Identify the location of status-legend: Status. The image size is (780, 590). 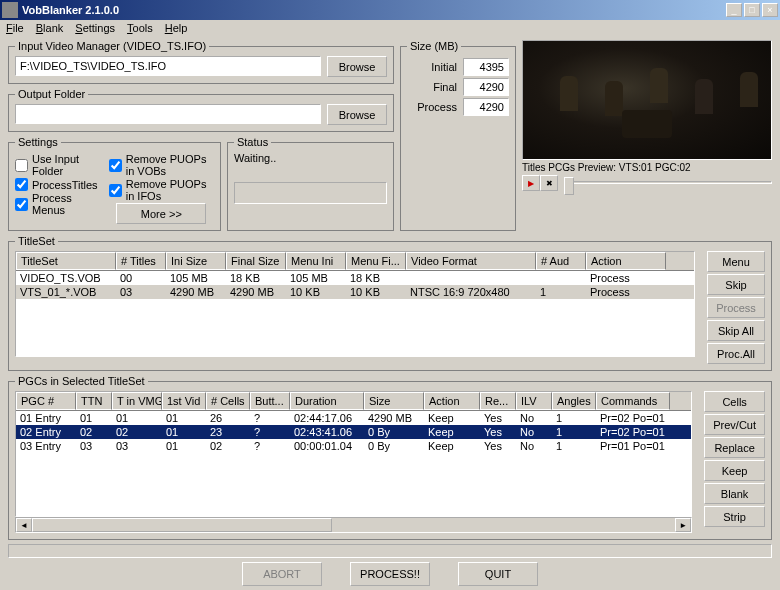
(252, 142).